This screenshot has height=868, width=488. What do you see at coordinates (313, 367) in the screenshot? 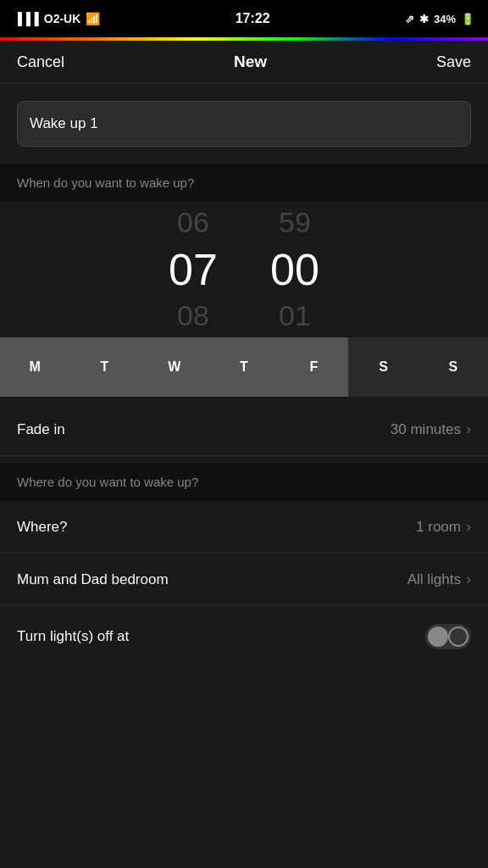
I see `day-friday: F` at bounding box center [313, 367].